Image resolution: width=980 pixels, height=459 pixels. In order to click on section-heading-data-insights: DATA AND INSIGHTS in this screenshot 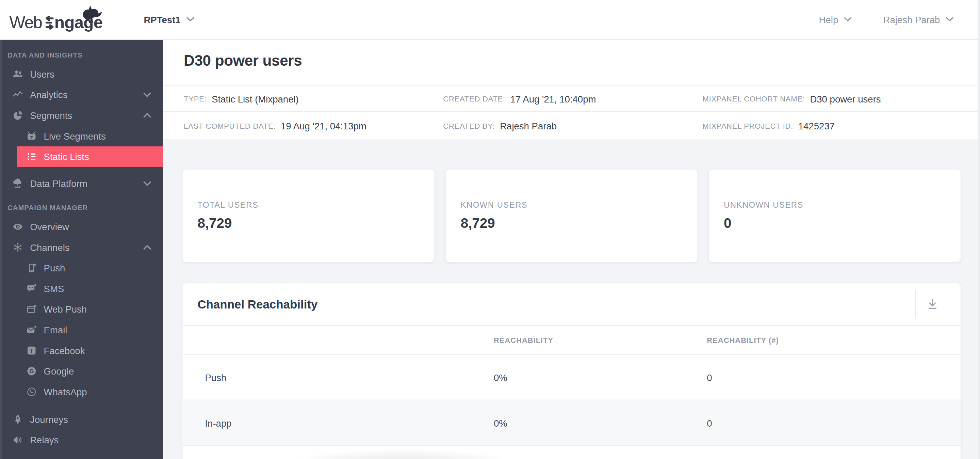, I will do `click(85, 55)`.